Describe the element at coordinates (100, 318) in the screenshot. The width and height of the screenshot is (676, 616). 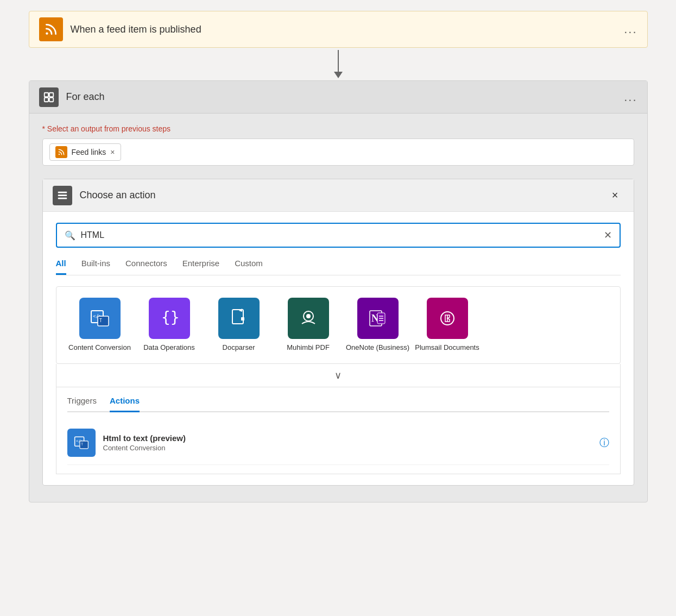
I see `content-conversion-icon: </> T` at that location.